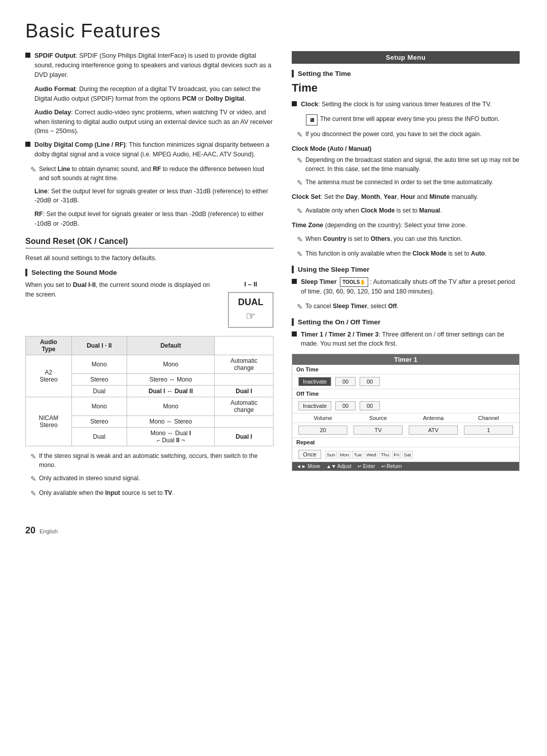  I want to click on table-cell-dual-default: Dual I, so click(244, 392).